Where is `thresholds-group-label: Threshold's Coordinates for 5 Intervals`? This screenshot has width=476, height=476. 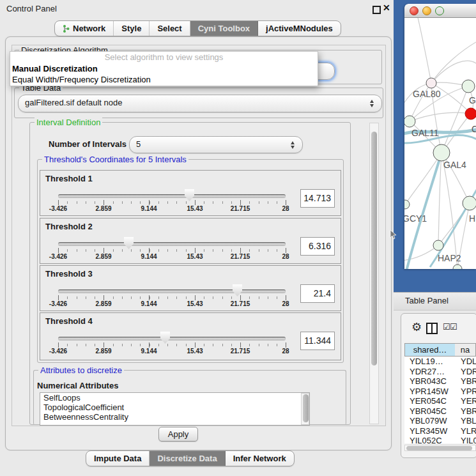
thresholds-group-label: Threshold's Coordinates for 5 Intervals is located at coordinates (115, 160).